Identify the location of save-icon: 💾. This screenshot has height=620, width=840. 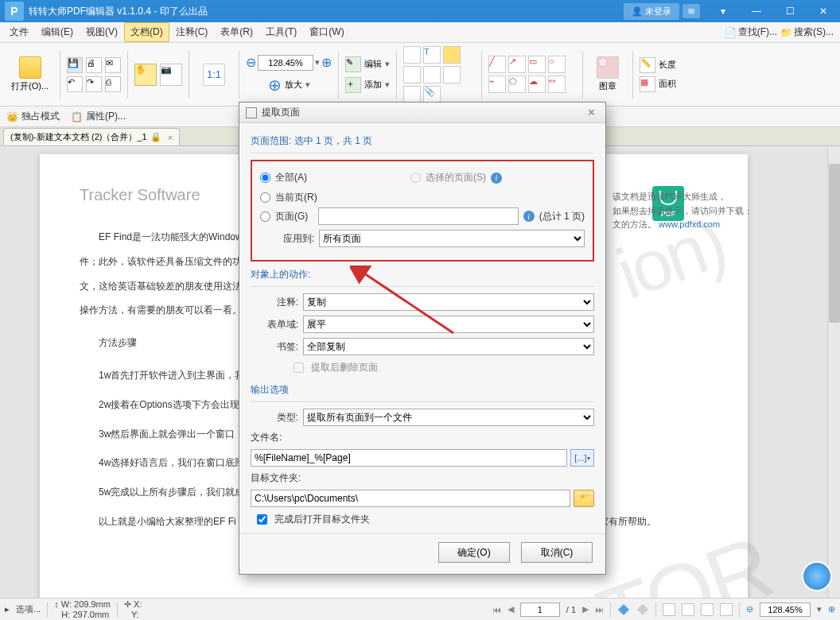
(75, 65).